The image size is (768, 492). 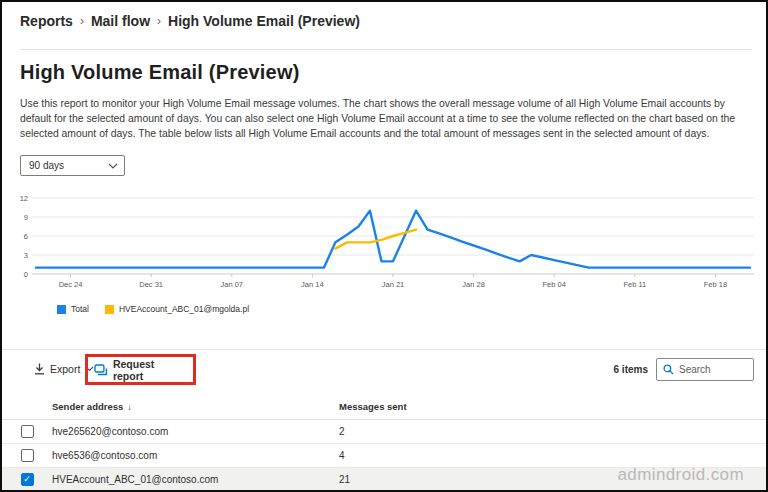 I want to click on legend-swatch-hveaccount, so click(x=110, y=310).